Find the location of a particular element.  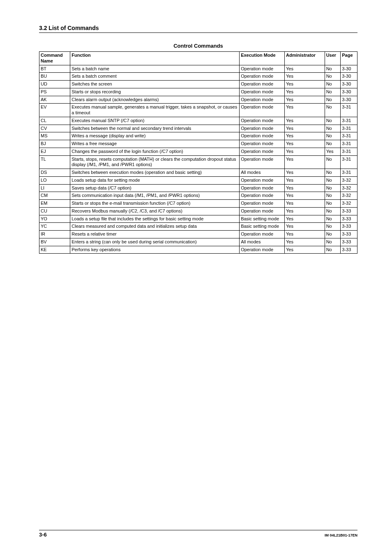

cell-name: YC is located at coordinates (55, 227).